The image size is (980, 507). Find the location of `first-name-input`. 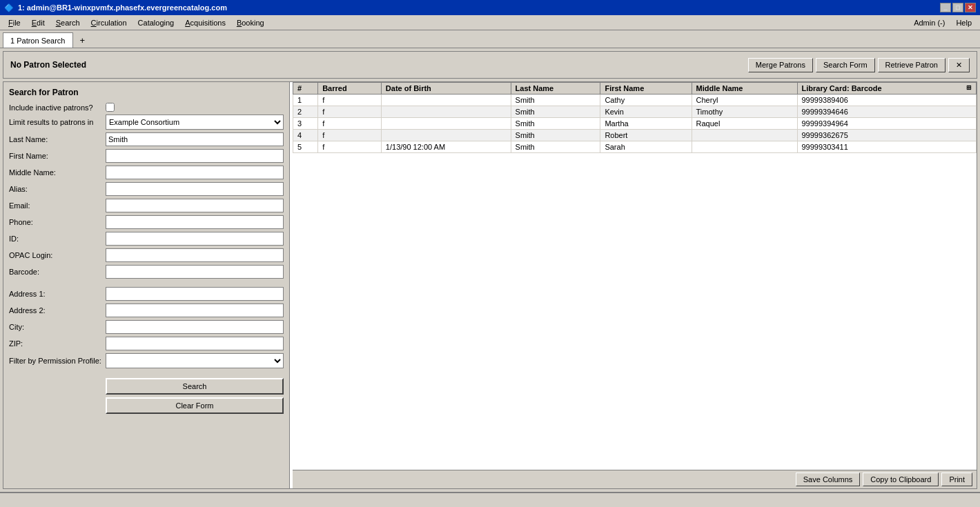

first-name-input is located at coordinates (195, 156).